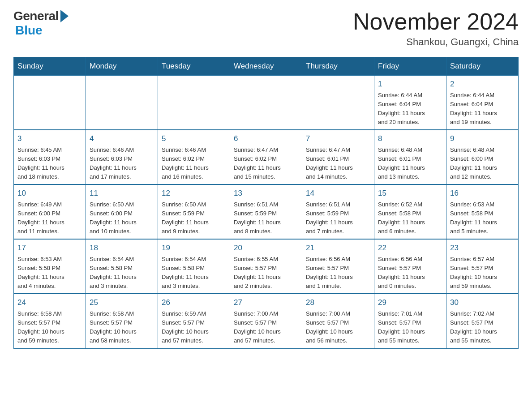 This screenshot has width=532, height=411. What do you see at coordinates (436, 42) in the screenshot?
I see `location-subtitle: Shankou, Guangxi, China` at bounding box center [436, 42].